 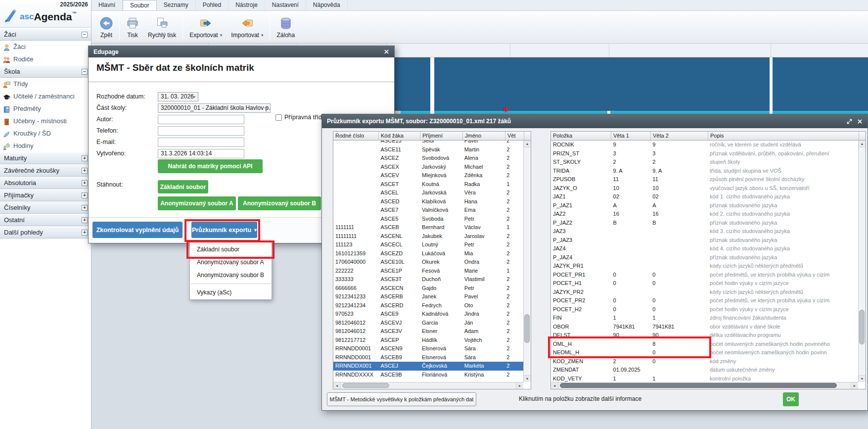 What do you see at coordinates (428, 280) in the screenshot?
I see `table-row: 333333ASCE3TDuchoňVlastimil2` at bounding box center [428, 280].